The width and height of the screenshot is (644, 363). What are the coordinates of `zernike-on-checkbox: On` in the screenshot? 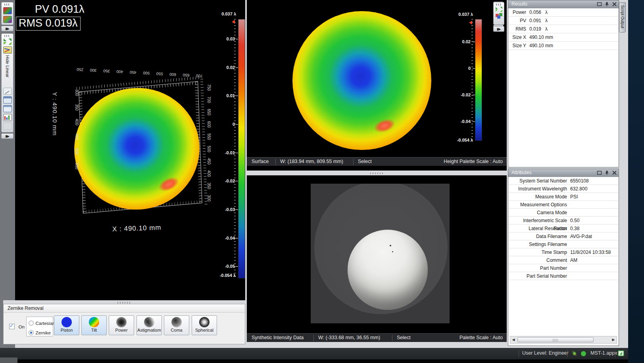 It's located at (17, 327).